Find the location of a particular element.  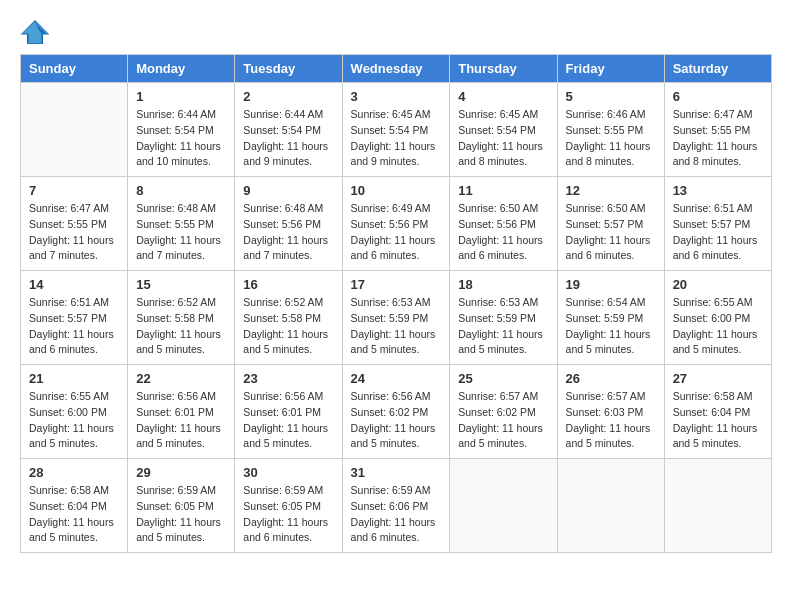

day-number: 12 is located at coordinates (611, 190).